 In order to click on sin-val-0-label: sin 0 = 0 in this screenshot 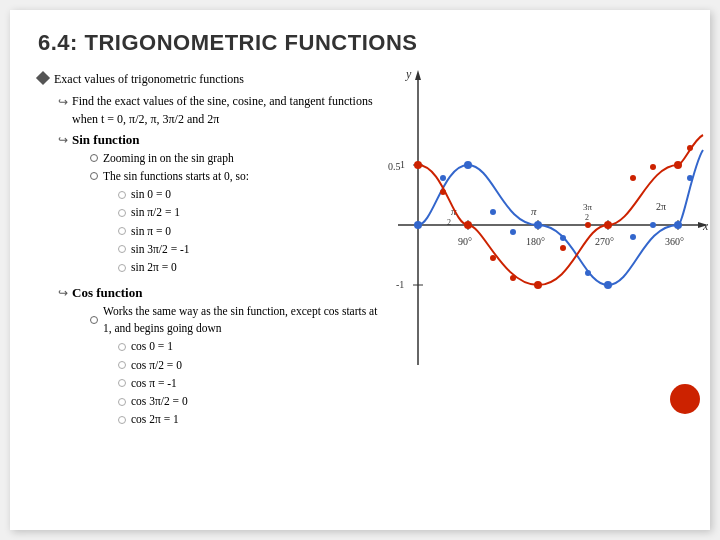, I will do `click(151, 194)`.